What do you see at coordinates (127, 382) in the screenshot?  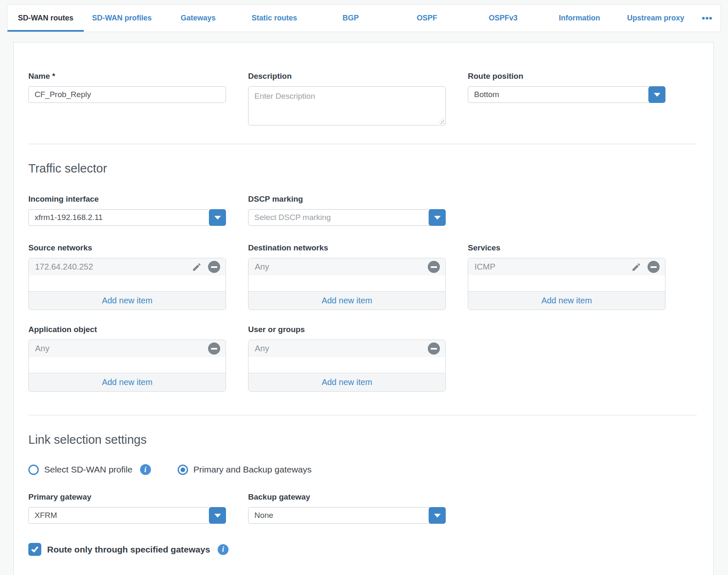 I see `application-object-add-button: Add new item` at bounding box center [127, 382].